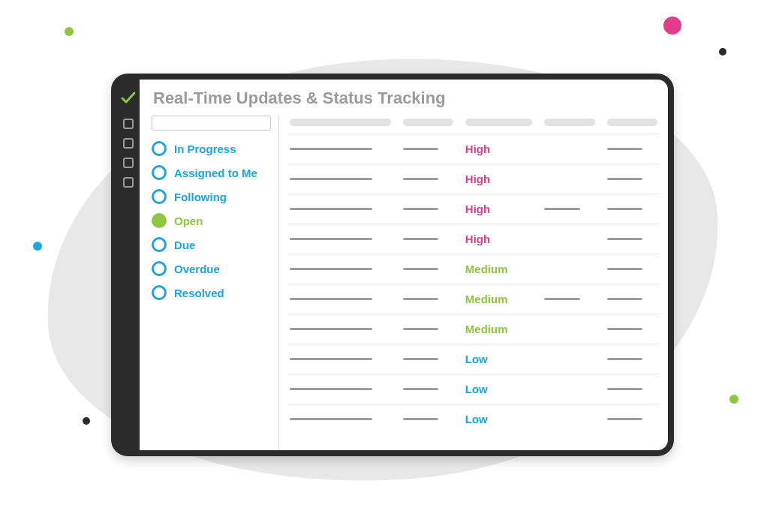 The height and width of the screenshot is (532, 770). What do you see at coordinates (212, 123) in the screenshot?
I see `search-input` at bounding box center [212, 123].